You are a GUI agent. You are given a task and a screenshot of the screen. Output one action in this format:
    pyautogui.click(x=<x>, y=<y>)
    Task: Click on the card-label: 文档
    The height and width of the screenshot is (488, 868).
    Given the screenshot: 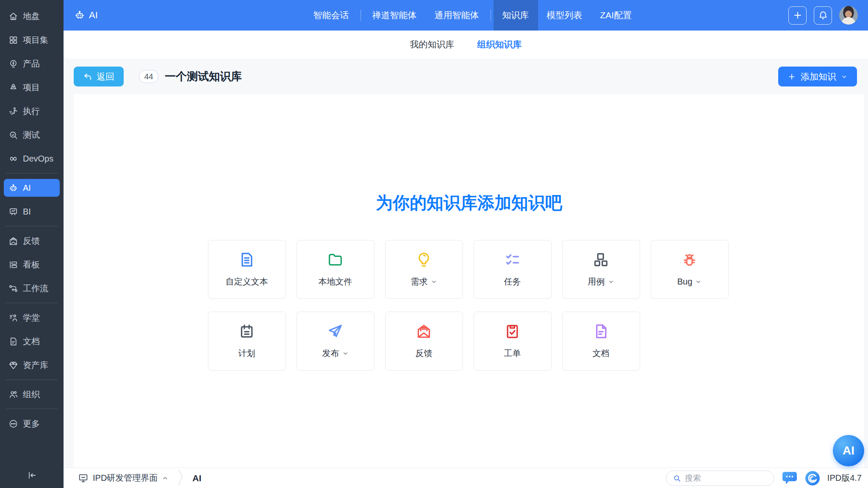 What is the action you would take?
    pyautogui.click(x=601, y=354)
    